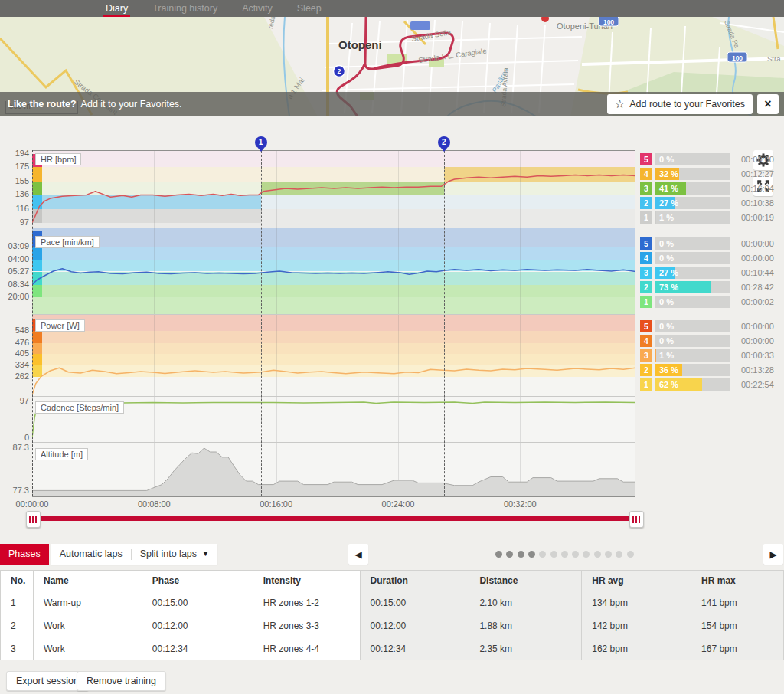 The image size is (784, 694). What do you see at coordinates (340, 72) in the screenshot?
I see `route-marker-2: 2` at bounding box center [340, 72].